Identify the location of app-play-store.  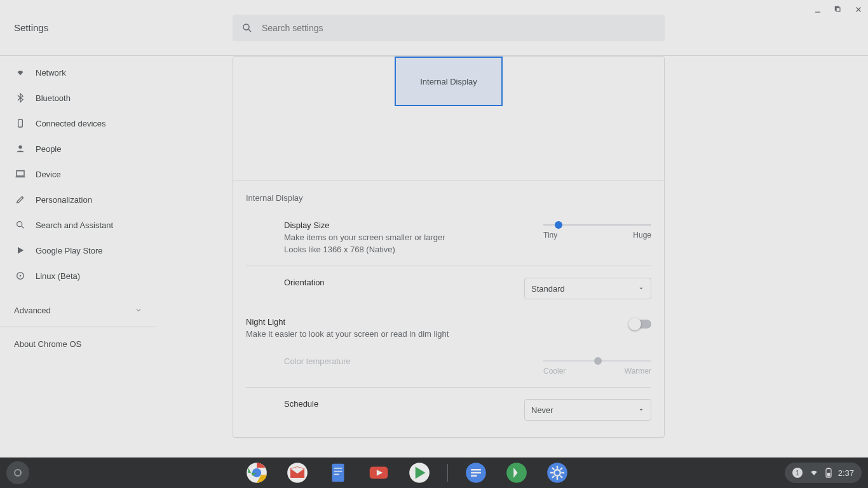
(419, 473).